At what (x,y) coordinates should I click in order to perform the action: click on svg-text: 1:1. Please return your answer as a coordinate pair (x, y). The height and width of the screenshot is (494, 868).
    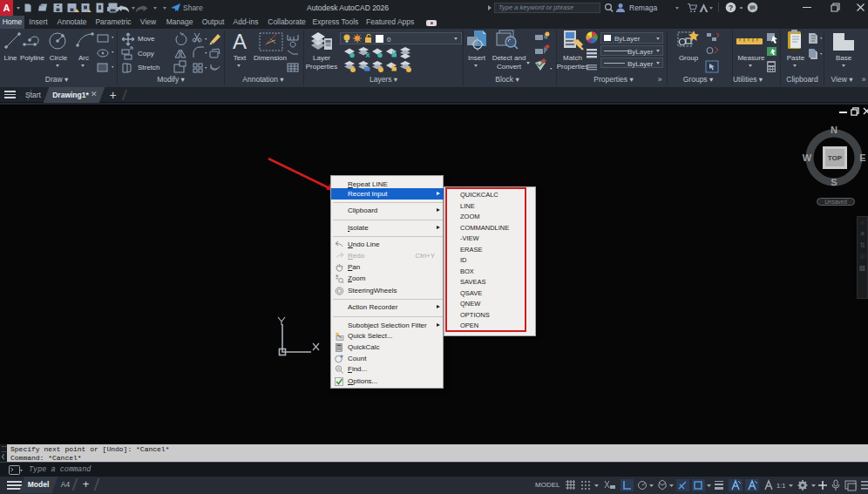
    Looking at the image, I should click on (781, 486).